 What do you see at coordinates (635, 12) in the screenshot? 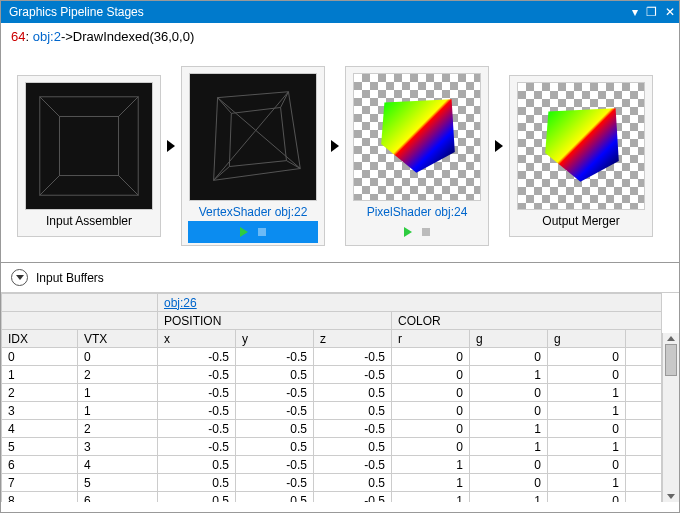
I see `window-menu-icon: ▾` at bounding box center [635, 12].